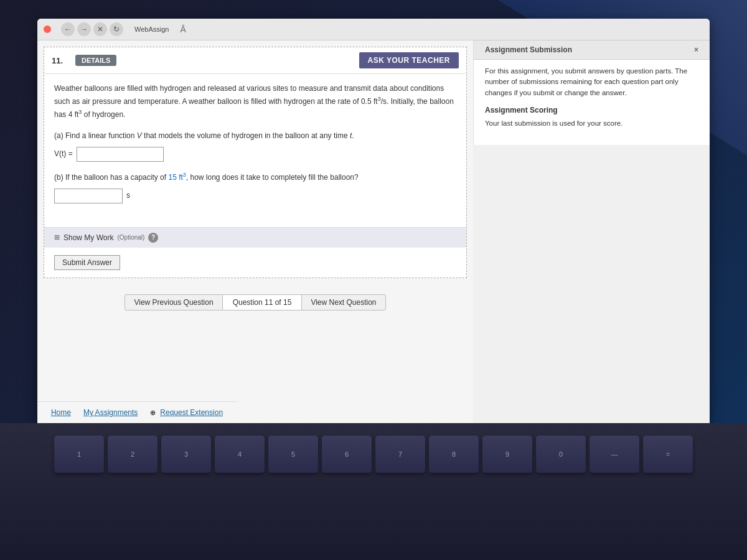 Image resolution: width=747 pixels, height=560 pixels. What do you see at coordinates (454, 454) in the screenshot?
I see `key-8: 8` at bounding box center [454, 454].